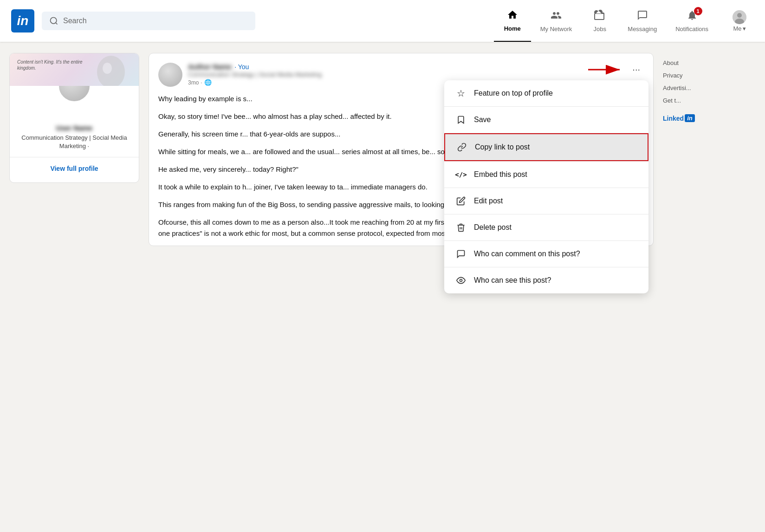 The height and width of the screenshot is (532, 765). I want to click on feature-on-top-label: Feature on top of profile, so click(513, 93).